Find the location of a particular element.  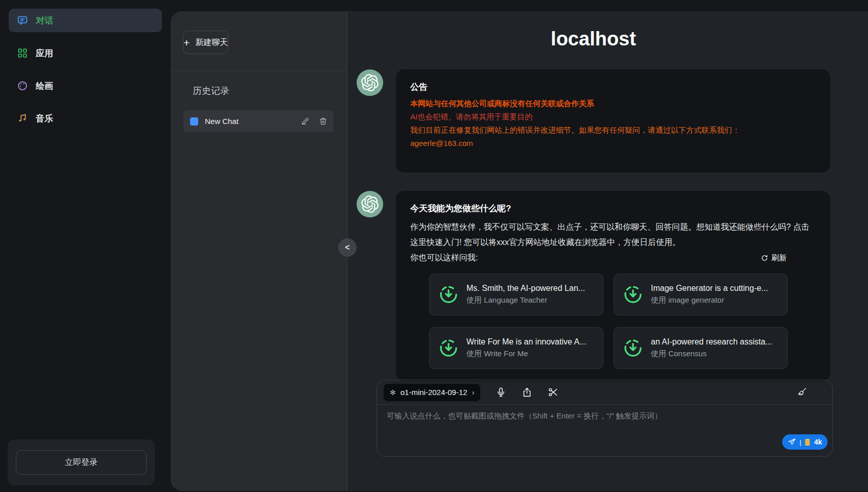

suggestion-card: Image Generator is a cutting-e... 使用 ima… is located at coordinates (701, 294).